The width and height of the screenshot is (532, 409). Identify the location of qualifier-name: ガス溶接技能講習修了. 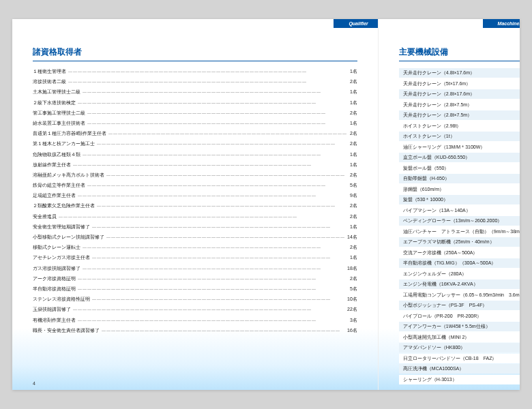
(57, 269).